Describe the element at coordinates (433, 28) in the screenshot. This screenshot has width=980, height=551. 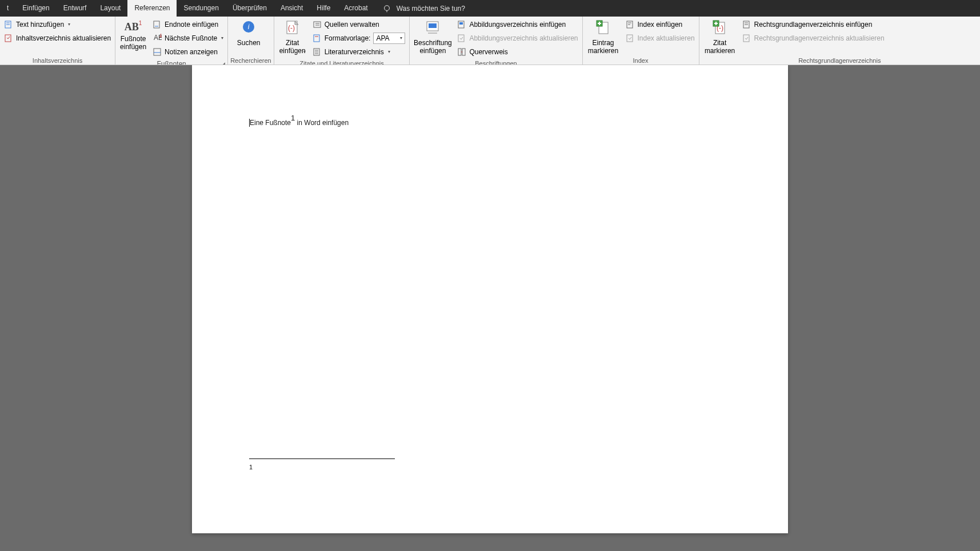
I see `caption-icon` at that location.